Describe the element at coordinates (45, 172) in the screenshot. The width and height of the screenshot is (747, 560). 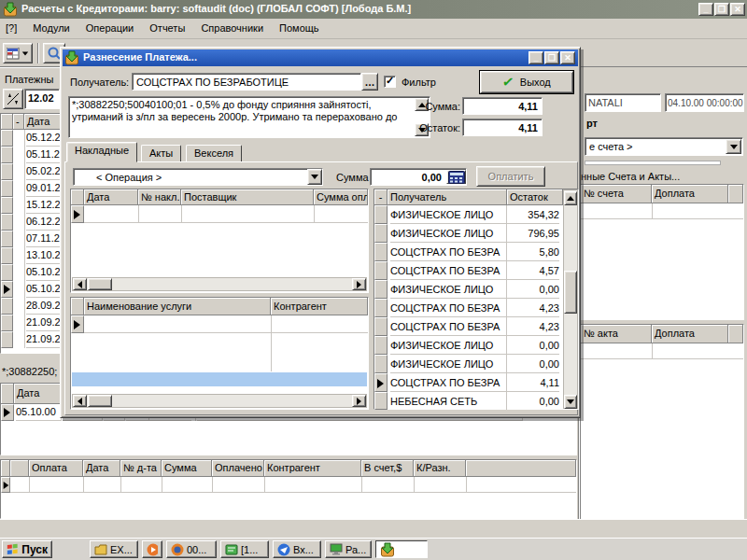
I see `table-row: 05.02.2` at that location.